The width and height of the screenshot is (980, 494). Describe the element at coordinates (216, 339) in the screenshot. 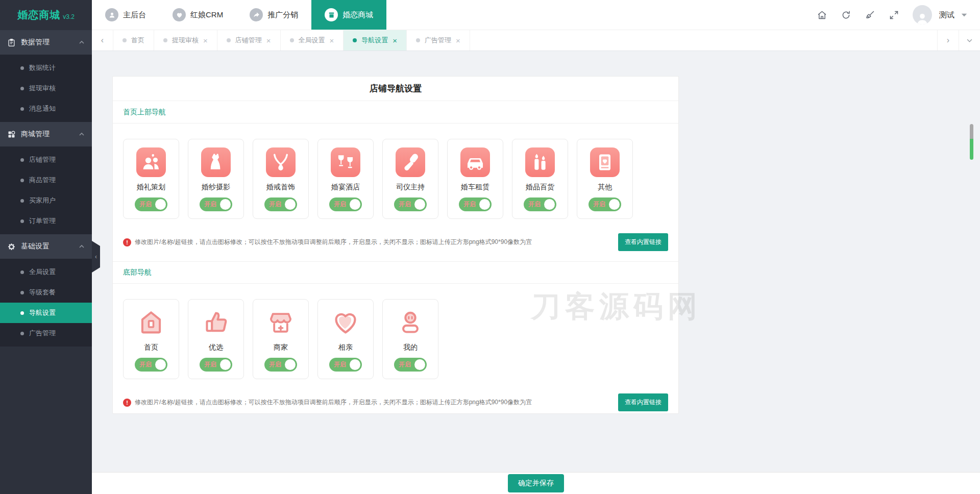

I see `nav-card-featured: 优选 开启` at that location.